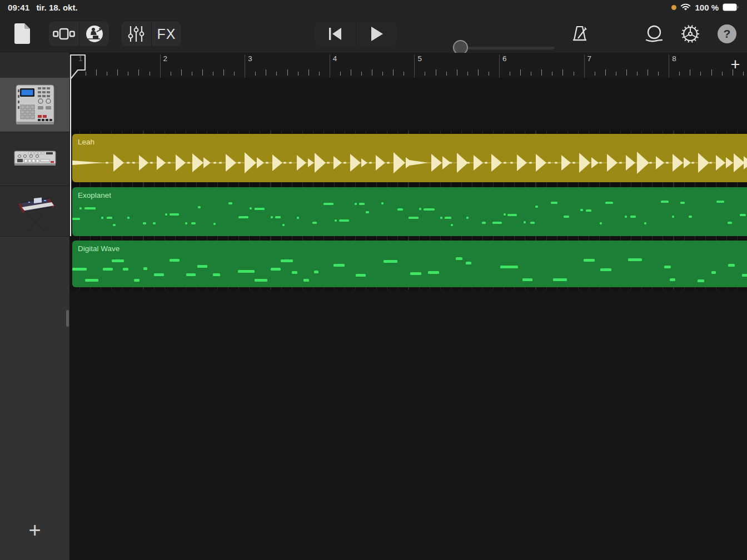 The height and width of the screenshot is (560, 747). Describe the element at coordinates (34, 66) in the screenshot. I see `sidebar-corner` at that location.